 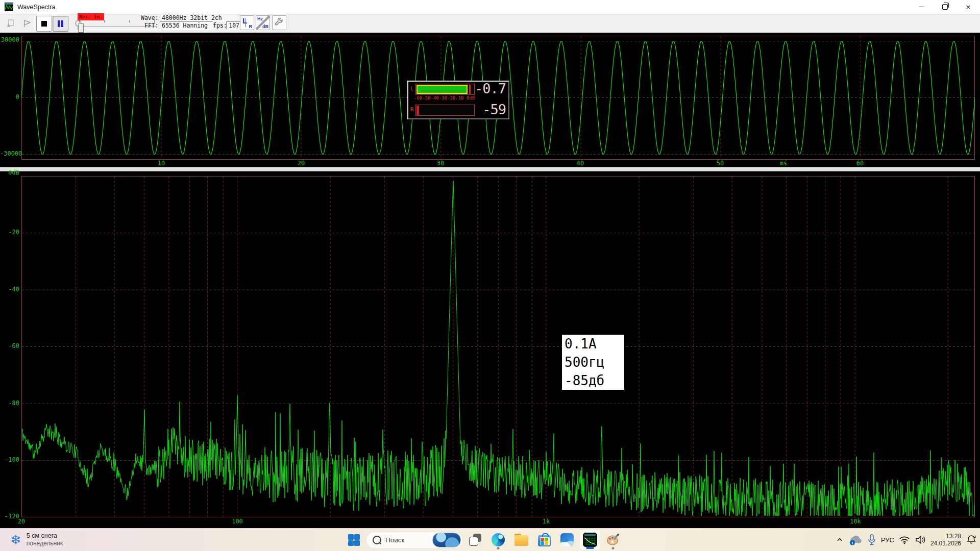 I want to click on snowflake-icon: ❄, so click(x=16, y=540).